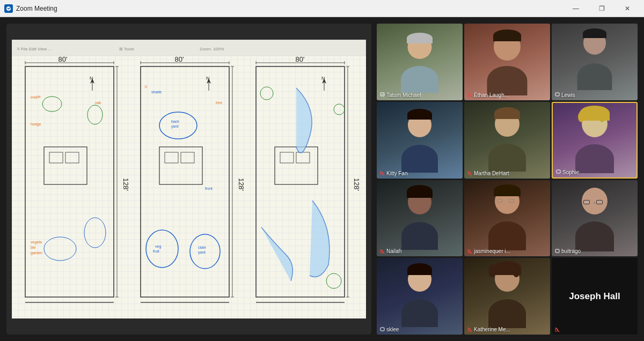 The height and width of the screenshot is (341, 644). Describe the element at coordinates (36, 253) in the screenshot. I see `svg-text: garden` at that location.